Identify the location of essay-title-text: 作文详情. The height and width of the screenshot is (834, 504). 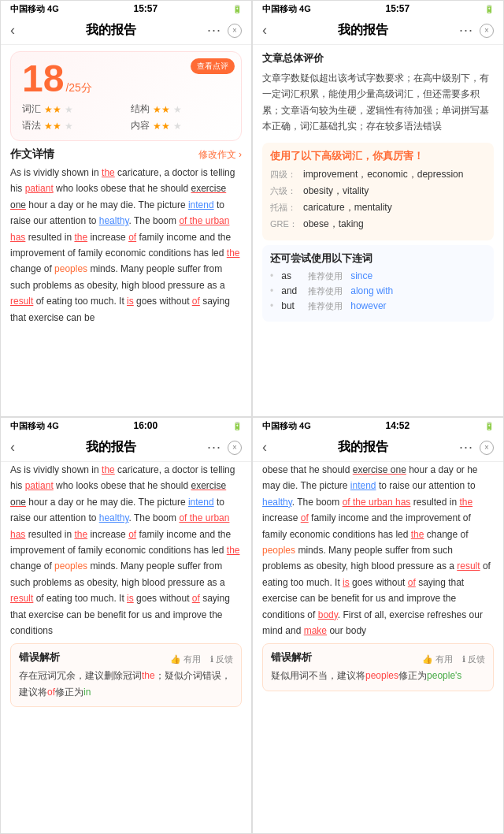
(32, 155).